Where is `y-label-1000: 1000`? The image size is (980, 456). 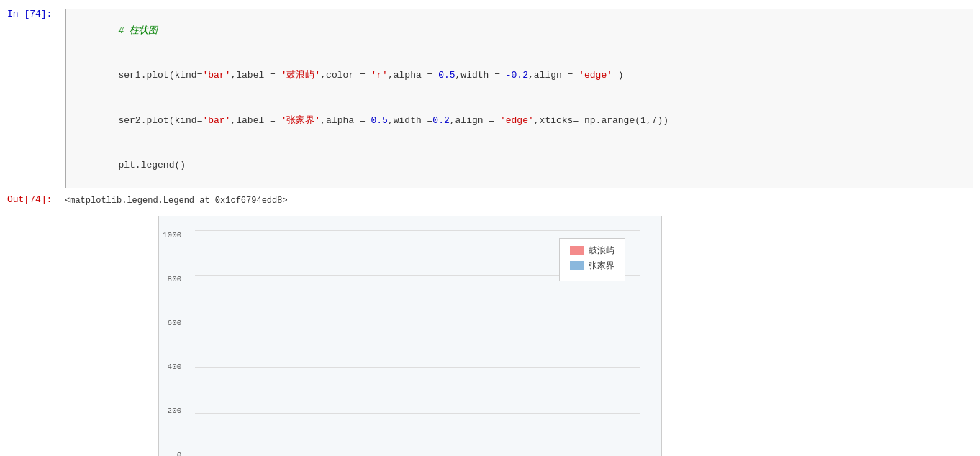
y-label-1000: 1000 is located at coordinates (172, 235).